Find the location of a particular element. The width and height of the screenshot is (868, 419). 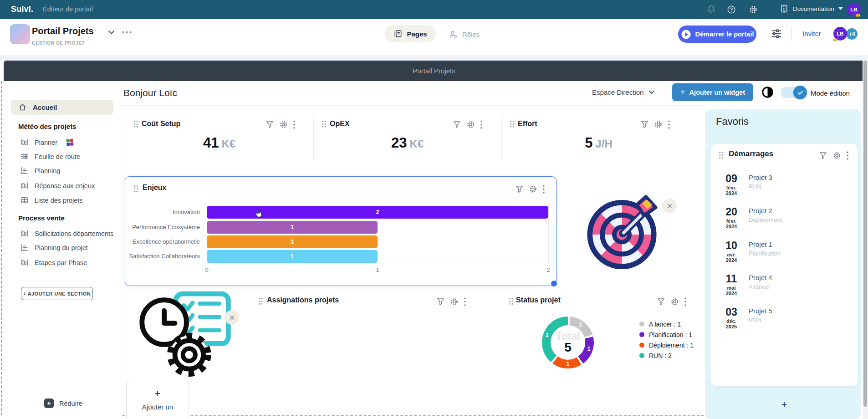

favorite-project-status: A lancer is located at coordinates (760, 287).